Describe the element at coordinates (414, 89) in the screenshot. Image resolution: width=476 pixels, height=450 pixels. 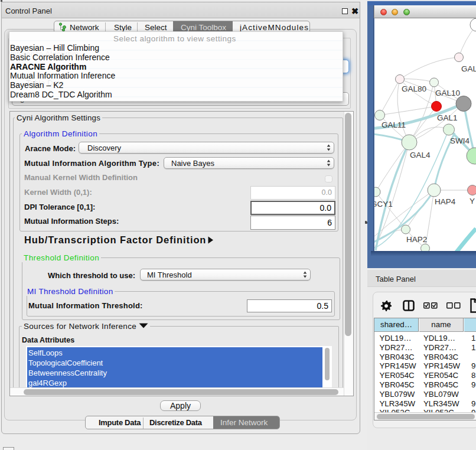
I see `svg-text: GAL80` at that location.